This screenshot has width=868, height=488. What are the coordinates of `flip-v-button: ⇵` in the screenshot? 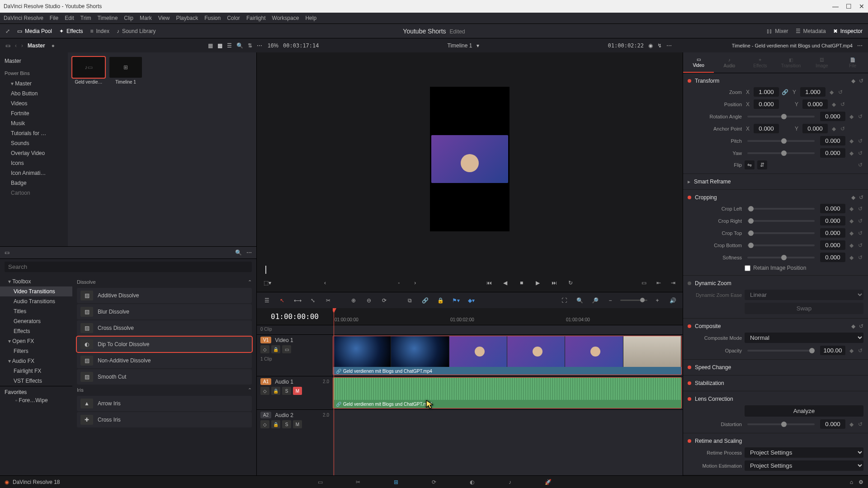 It's located at (762, 165).